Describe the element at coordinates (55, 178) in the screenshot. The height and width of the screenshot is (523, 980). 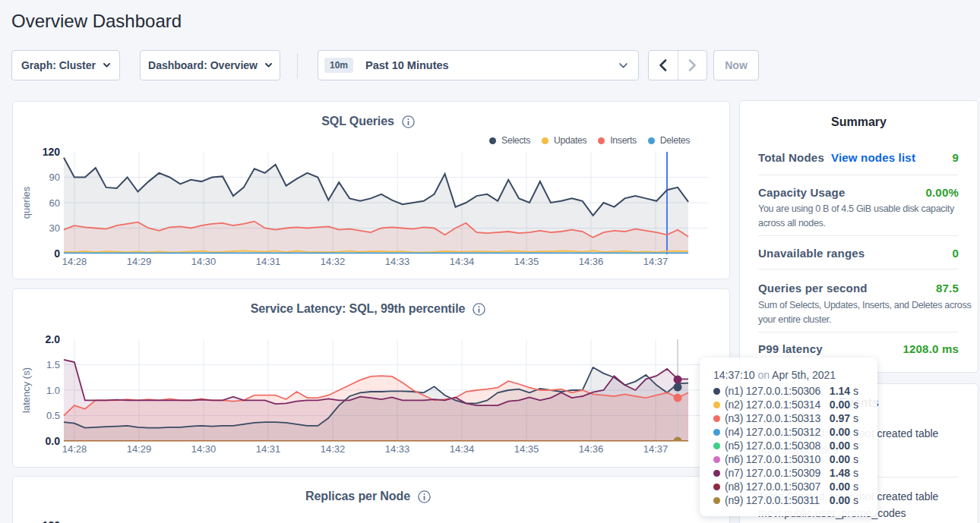
I see `svg-text: 90` at that location.